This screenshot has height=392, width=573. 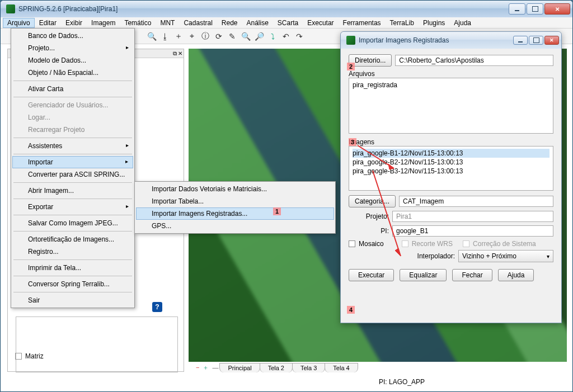 What do you see at coordinates (73, 105) in the screenshot?
I see `menu-ger-usuarios: Gerenciador de Usuários...` at bounding box center [73, 105].